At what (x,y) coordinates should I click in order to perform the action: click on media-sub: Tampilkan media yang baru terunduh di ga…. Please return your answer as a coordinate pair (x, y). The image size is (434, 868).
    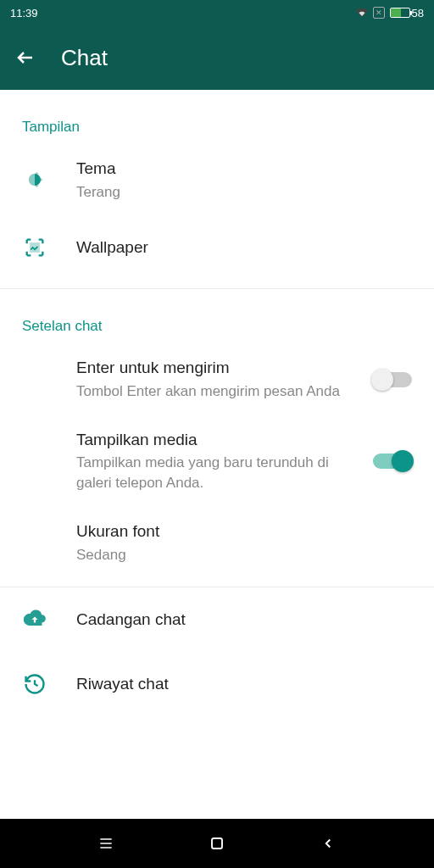
    Looking at the image, I should click on (210, 473).